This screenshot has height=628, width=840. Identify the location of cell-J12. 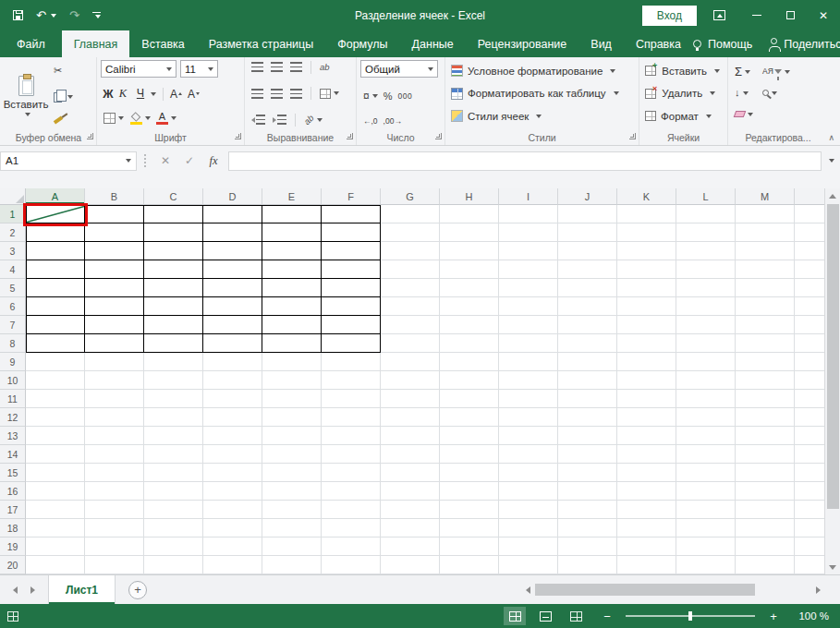
(588, 417).